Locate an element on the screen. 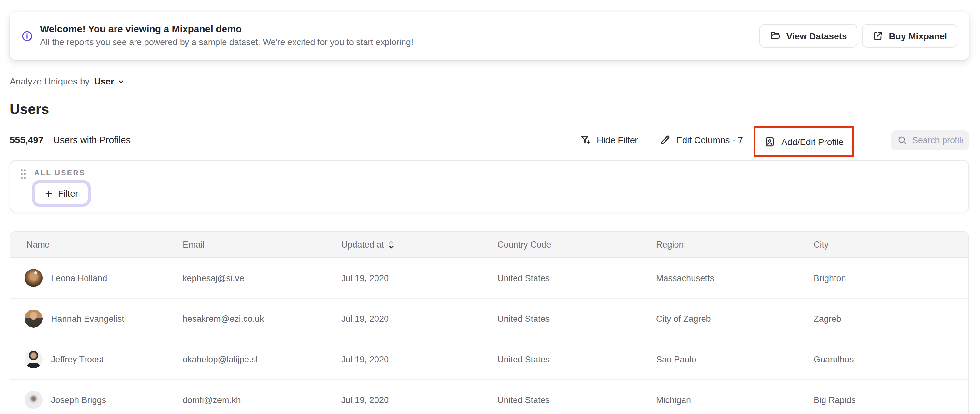 This screenshot has width=980, height=414. name-cell: Hannah Evangelisti is located at coordinates (103, 319).